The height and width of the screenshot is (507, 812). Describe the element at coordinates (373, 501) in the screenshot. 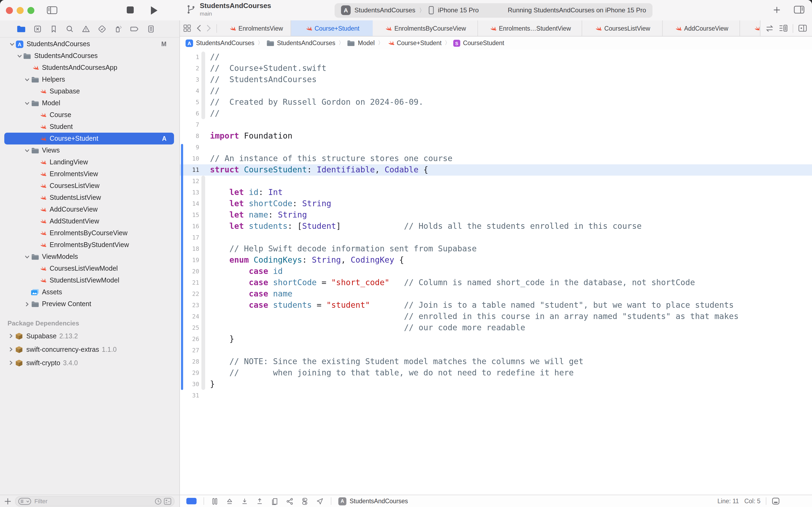

I see `bottom-project-indicator: A StudentsAndCourses` at that location.